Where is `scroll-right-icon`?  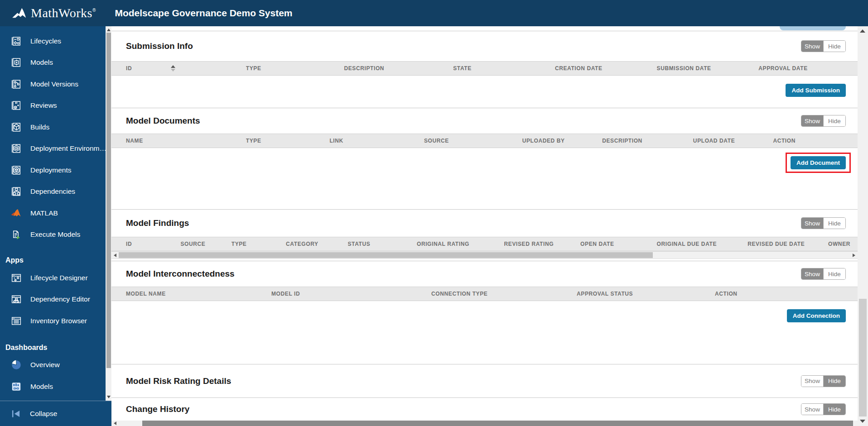
scroll-right-icon is located at coordinates (854, 255).